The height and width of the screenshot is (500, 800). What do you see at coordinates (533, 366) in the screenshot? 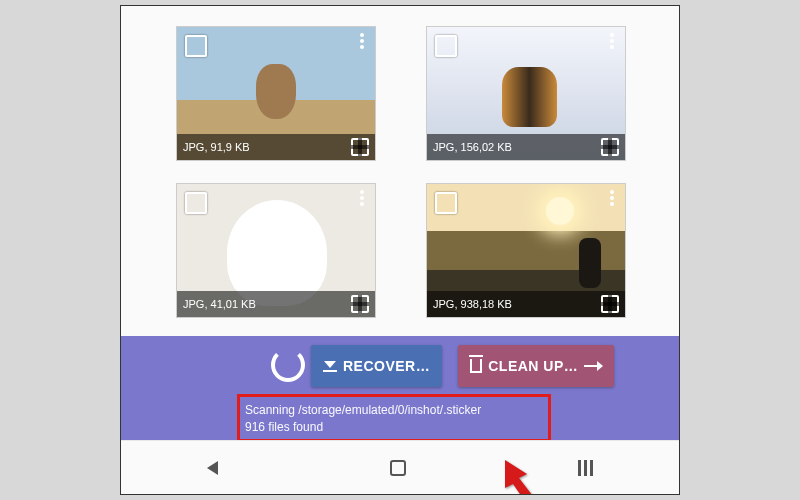
I see `cleanup-label: CLEAN UP…` at bounding box center [533, 366].